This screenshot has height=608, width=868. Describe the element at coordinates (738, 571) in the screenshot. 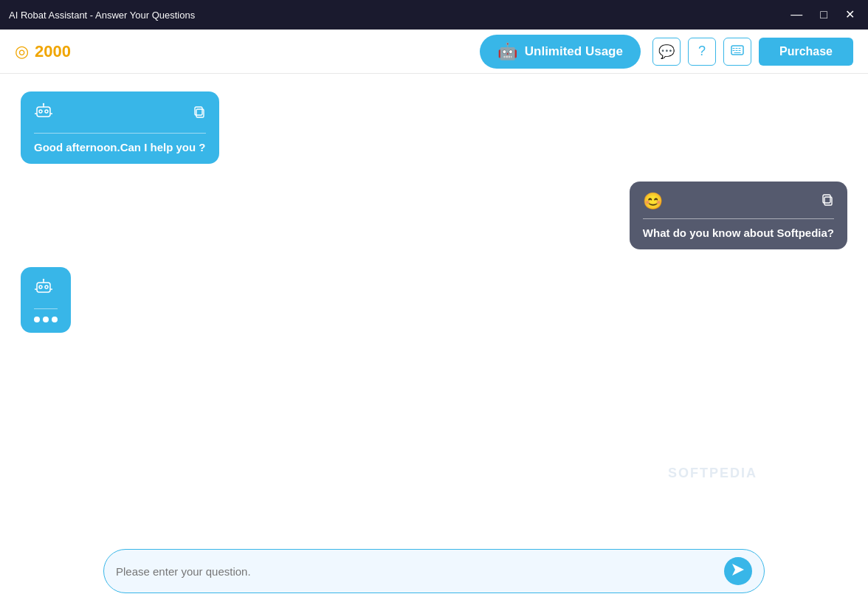

I see `send-icon` at that location.